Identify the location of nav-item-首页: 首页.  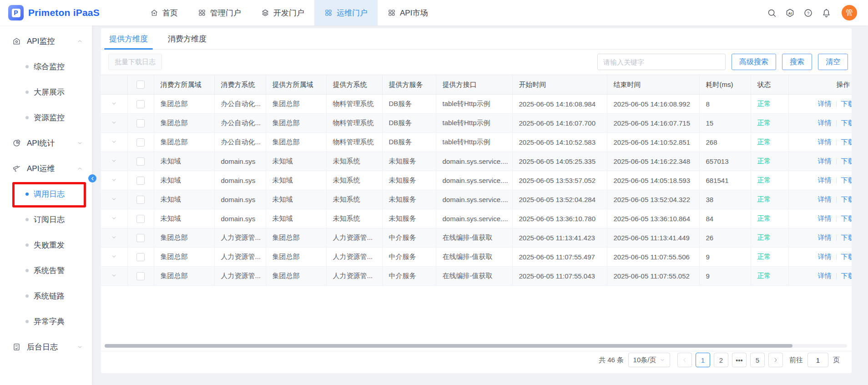
(164, 13).